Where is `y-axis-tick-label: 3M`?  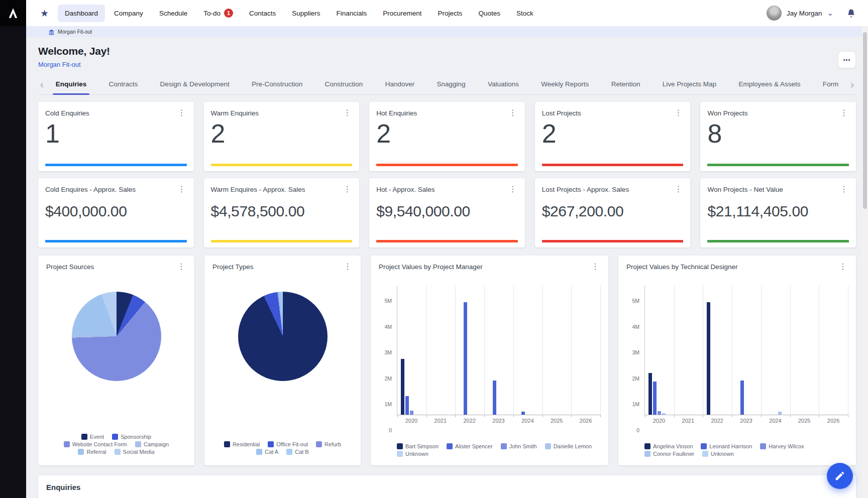 y-axis-tick-label: 3M is located at coordinates (633, 352).